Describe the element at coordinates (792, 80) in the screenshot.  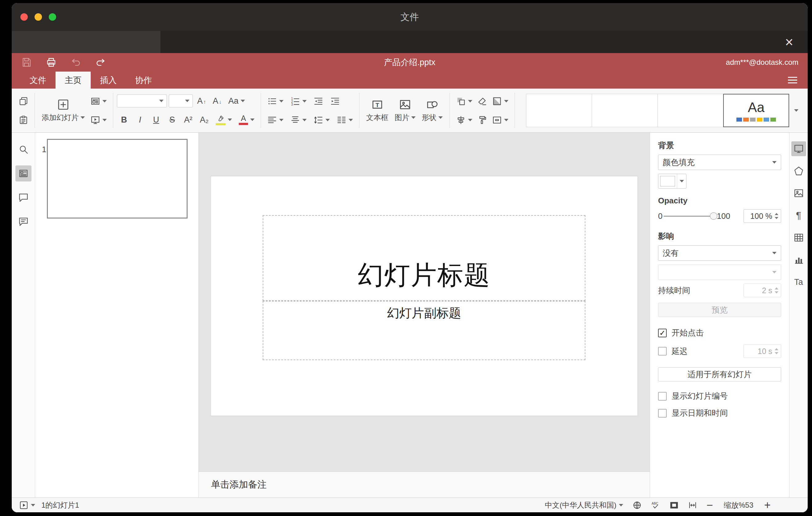
I see `menu-hamburger-icon` at that location.